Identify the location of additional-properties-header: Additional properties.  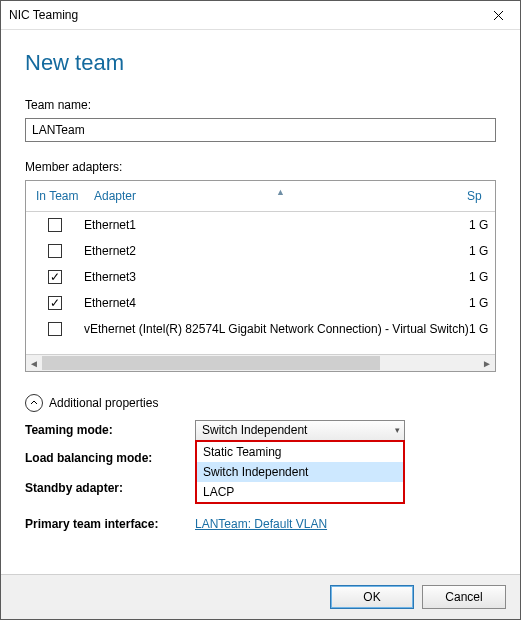
(260, 403).